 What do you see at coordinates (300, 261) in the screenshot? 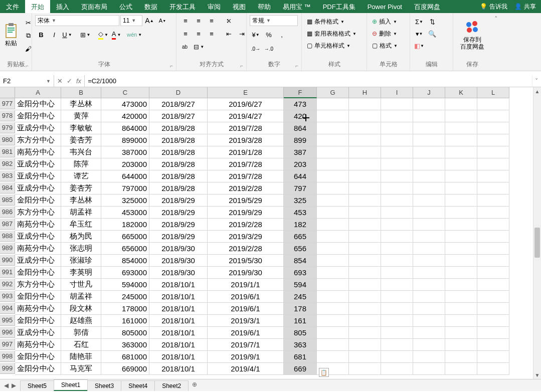
I see `cell: 854` at bounding box center [300, 261].